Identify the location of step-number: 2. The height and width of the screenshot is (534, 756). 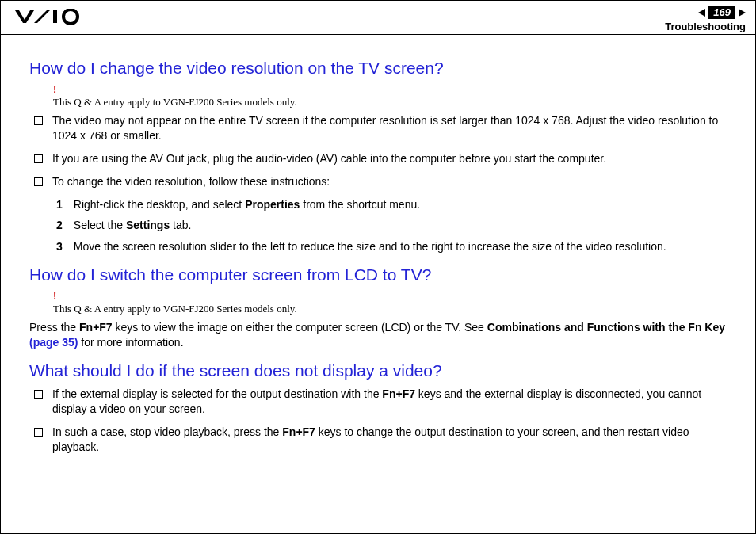
(59, 225).